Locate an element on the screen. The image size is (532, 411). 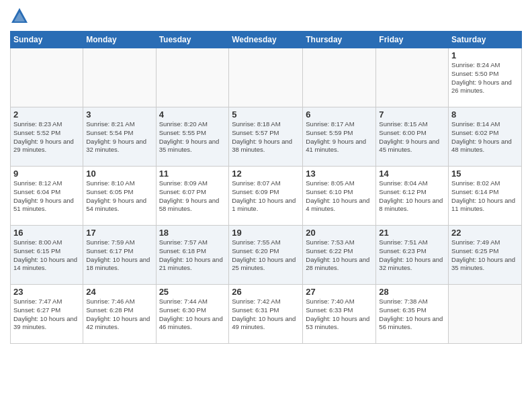
day-info: Sunrise: 7:40 AM Sunset: 6:33 PM Dayligh… is located at coordinates (339, 314).